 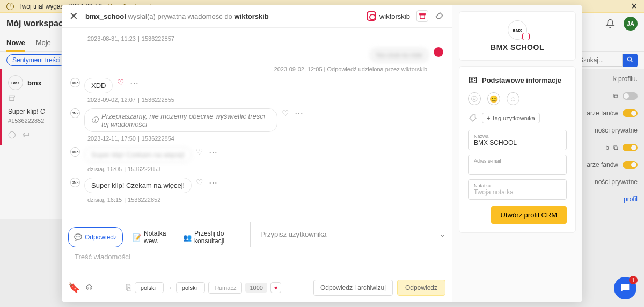 I want to click on eraser-icon, so click(x=440, y=16).